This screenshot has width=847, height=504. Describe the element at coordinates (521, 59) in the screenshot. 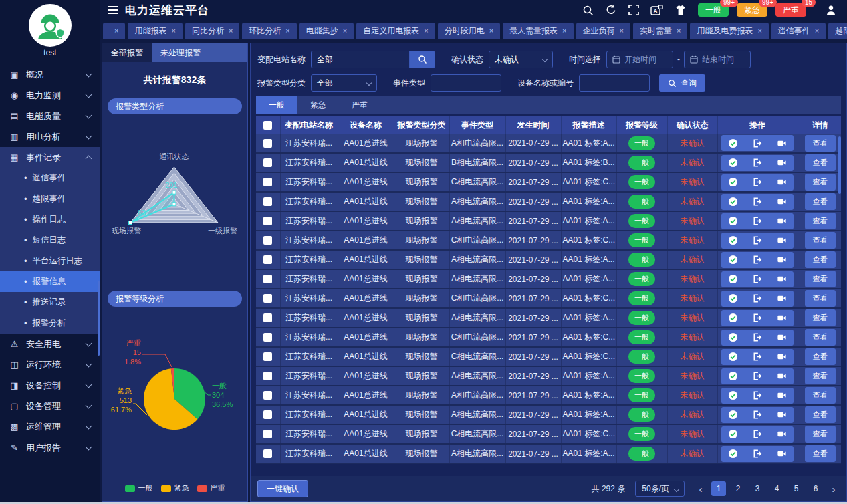

I see `confirm-status-select: 未确认` at that location.